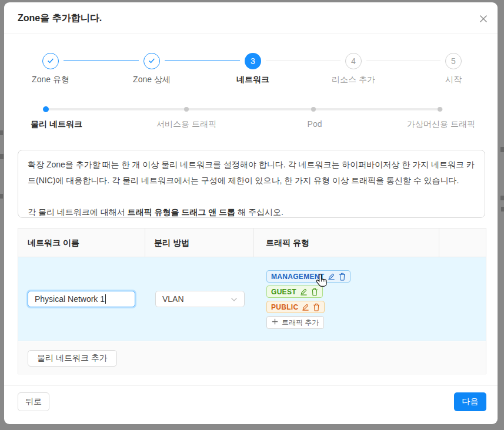 The height and width of the screenshot is (430, 504). I want to click on substep-dot-service-traffic, so click(186, 109).